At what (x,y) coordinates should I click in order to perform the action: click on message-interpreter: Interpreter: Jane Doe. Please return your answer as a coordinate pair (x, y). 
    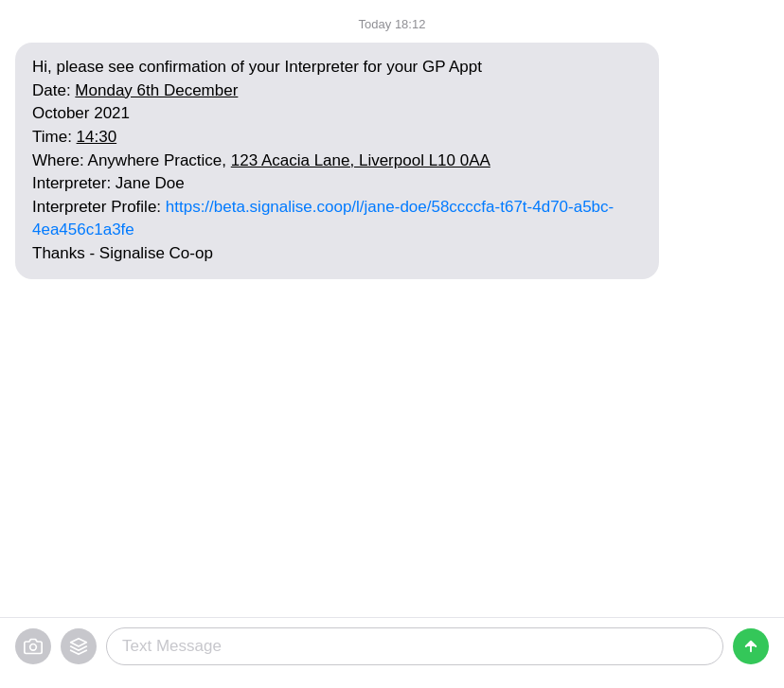
    Looking at the image, I should click on (108, 184).